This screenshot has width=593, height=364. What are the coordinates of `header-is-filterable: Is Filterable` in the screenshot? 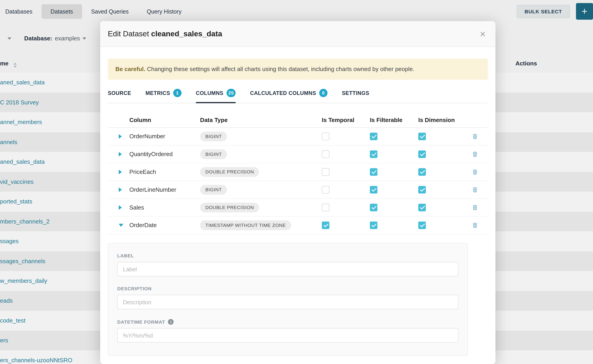 It's located at (394, 120).